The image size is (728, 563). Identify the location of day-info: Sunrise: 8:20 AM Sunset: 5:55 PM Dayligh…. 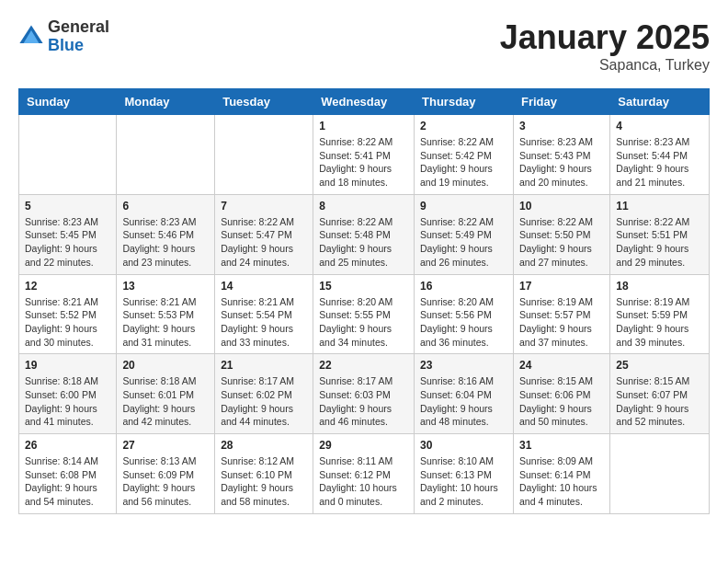
(364, 322).